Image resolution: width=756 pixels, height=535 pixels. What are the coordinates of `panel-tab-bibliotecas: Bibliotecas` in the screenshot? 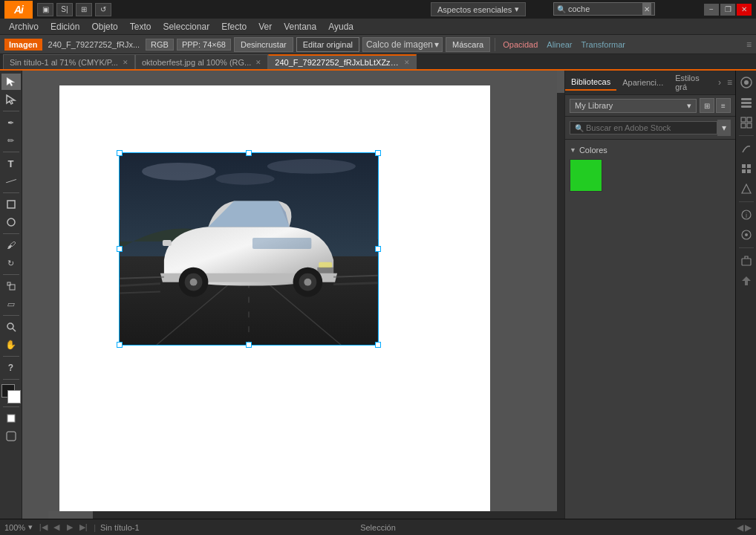 It's located at (591, 82).